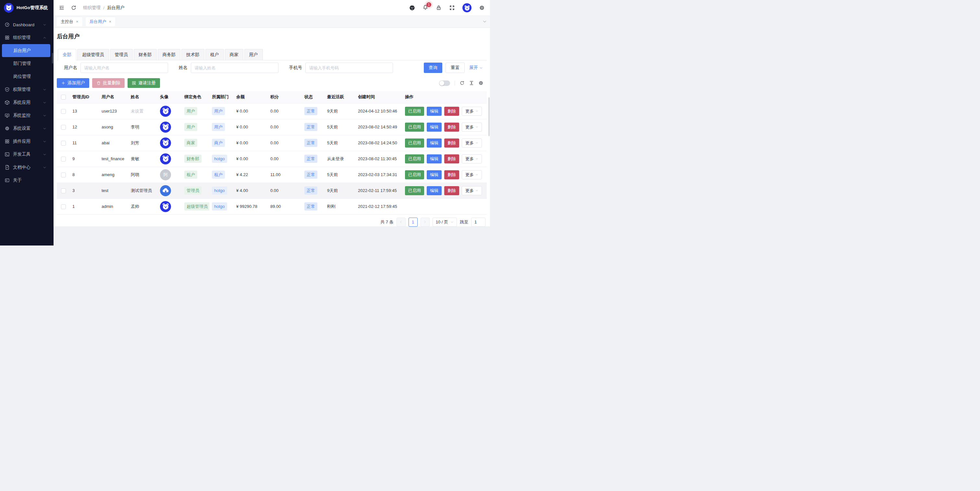 The image size is (980, 491). What do you see at coordinates (340, 97) in the screenshot?
I see `column-header: 最近活跃` at bounding box center [340, 97].